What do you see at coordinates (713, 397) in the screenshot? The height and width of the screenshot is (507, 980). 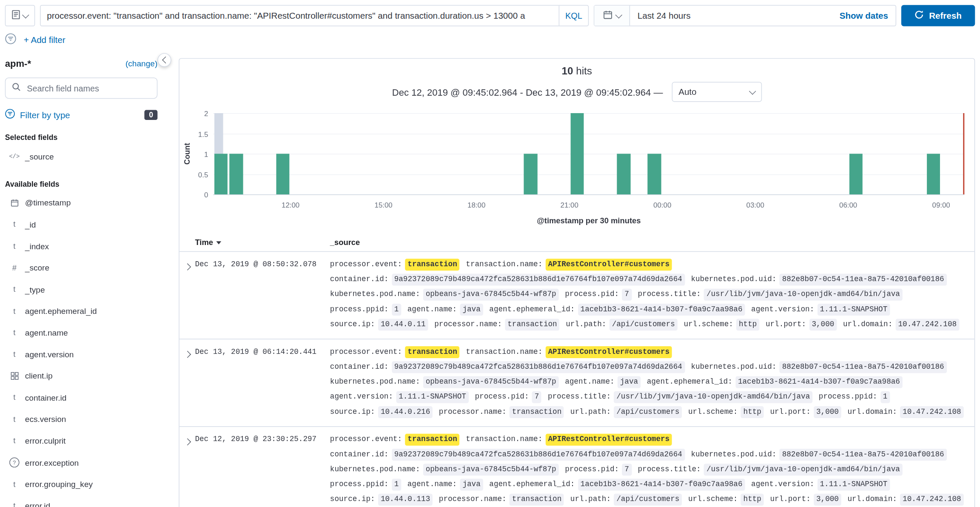 I see `source-field-value: /usr/lib/jvm/java-10-openjdk-amd64/bin/j…` at bounding box center [713, 397].